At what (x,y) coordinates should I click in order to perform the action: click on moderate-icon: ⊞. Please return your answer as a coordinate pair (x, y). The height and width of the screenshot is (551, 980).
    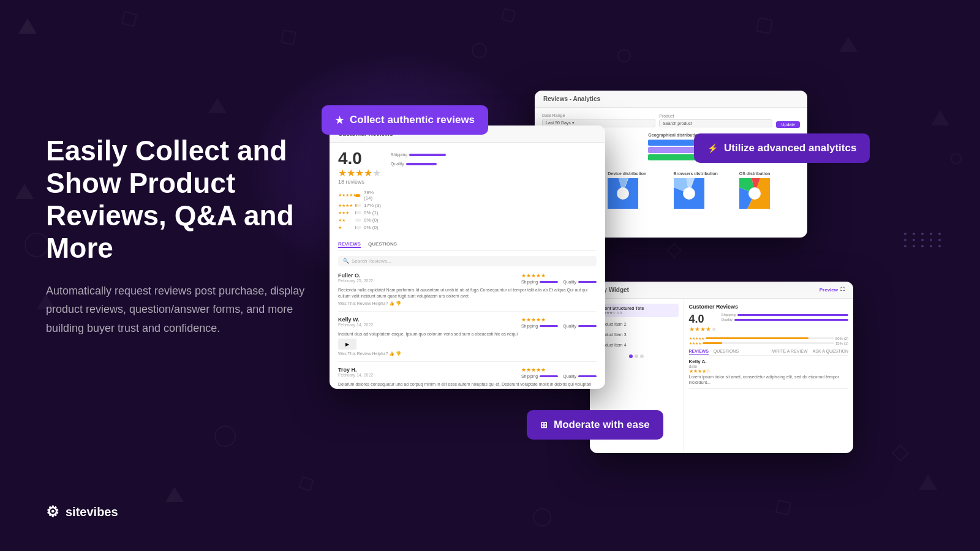
    Looking at the image, I should click on (544, 425).